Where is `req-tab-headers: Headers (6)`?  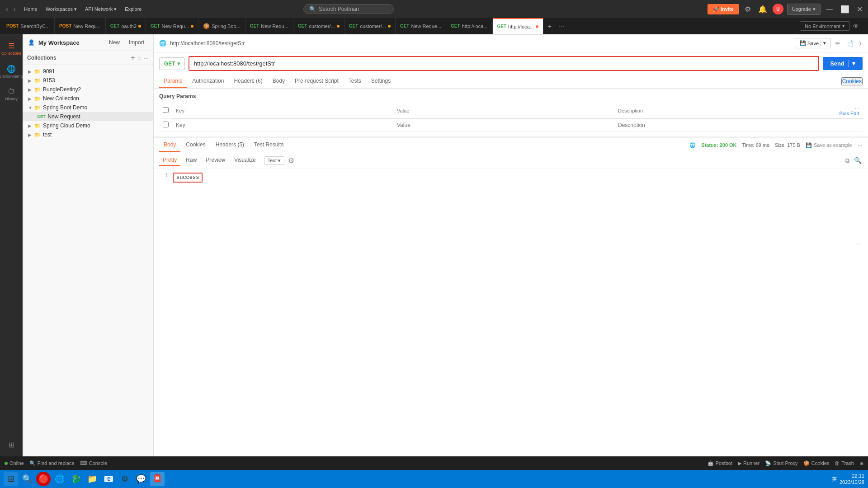 req-tab-headers: Headers (6) is located at coordinates (248, 81).